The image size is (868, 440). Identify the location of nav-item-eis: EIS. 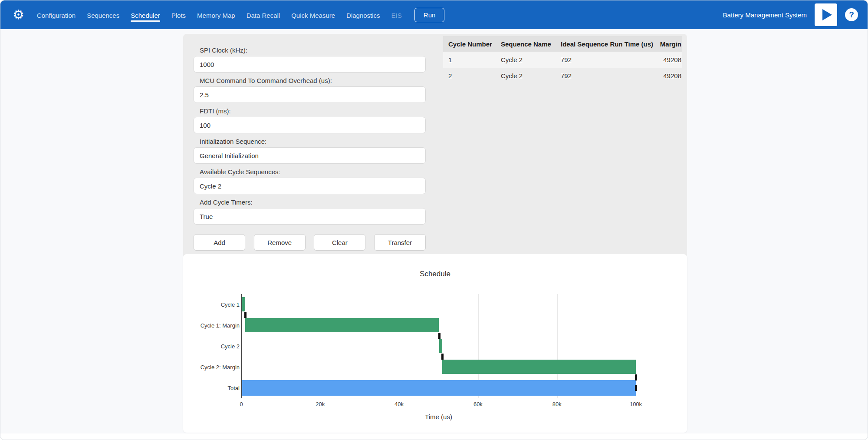
(397, 15).